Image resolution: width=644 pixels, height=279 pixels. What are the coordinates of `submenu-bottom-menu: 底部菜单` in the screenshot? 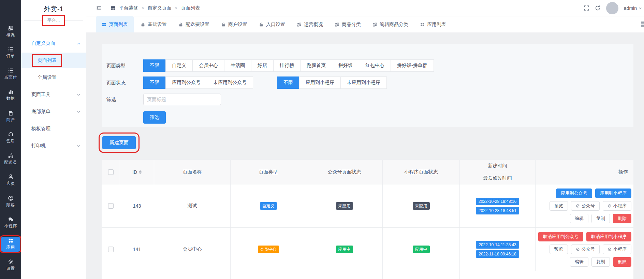 It's located at (54, 112).